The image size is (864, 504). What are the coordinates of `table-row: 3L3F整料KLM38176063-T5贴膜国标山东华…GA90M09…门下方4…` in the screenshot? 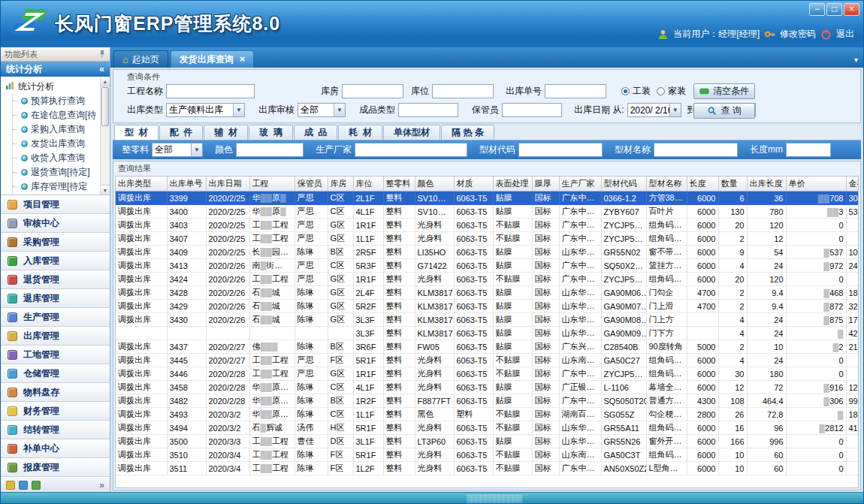 It's located at (487, 333).